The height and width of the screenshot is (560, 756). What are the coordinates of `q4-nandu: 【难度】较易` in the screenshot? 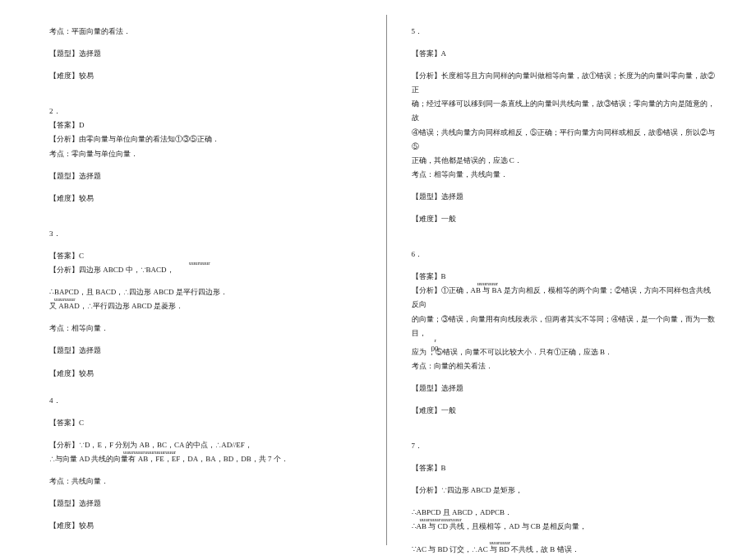 It's located at (201, 526).